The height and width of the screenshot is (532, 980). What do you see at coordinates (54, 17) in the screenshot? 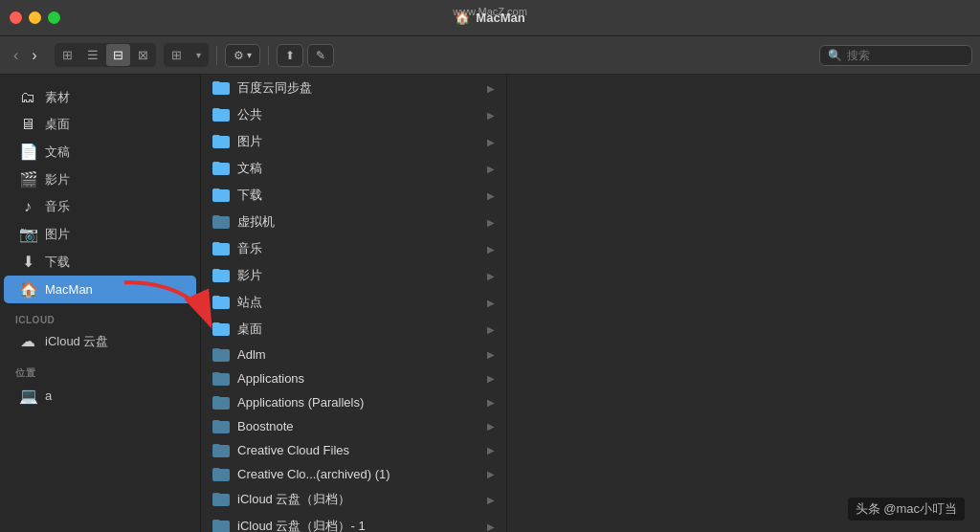
I see `maximize-button` at bounding box center [54, 17].